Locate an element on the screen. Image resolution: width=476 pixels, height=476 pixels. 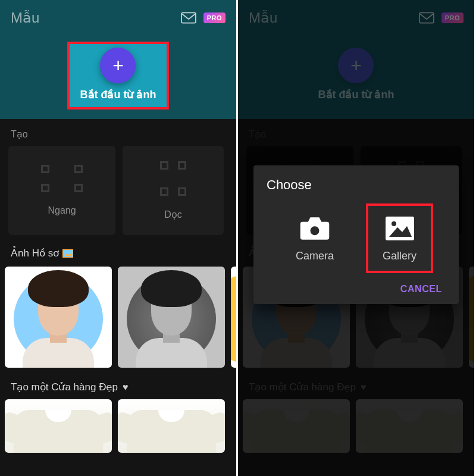
dialog-title: Choose is located at coordinates (356, 185).